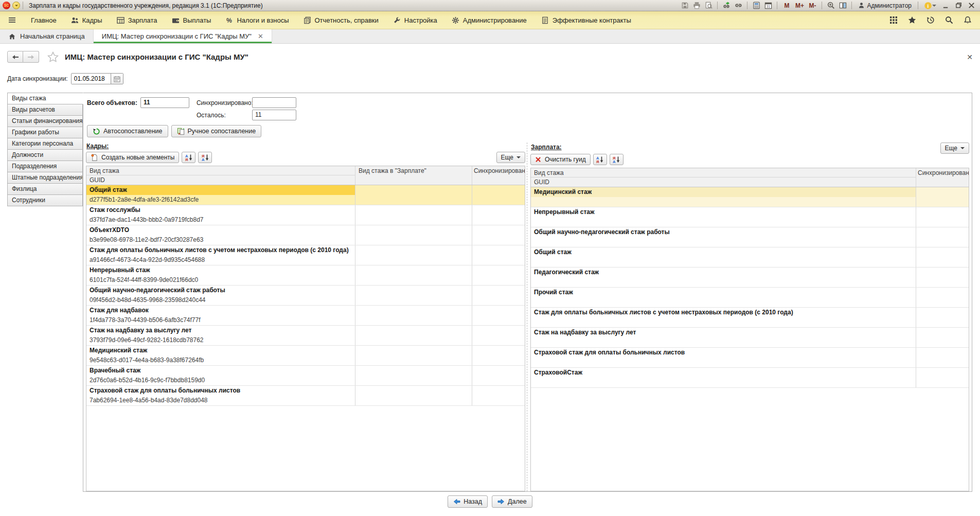 The width and height of the screenshot is (980, 516). What do you see at coordinates (616, 159) in the screenshot?
I see `zarplata-sort-desc-button: ЯА` at bounding box center [616, 159].